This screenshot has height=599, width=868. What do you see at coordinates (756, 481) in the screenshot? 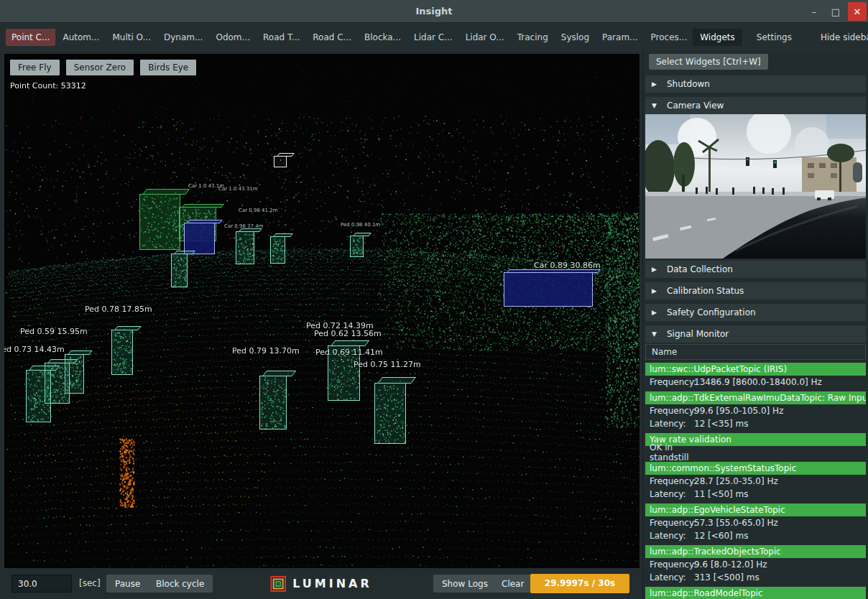
I see `signal-metric: Frequency:28.7 [25.0-35.0] Hz` at bounding box center [756, 481].